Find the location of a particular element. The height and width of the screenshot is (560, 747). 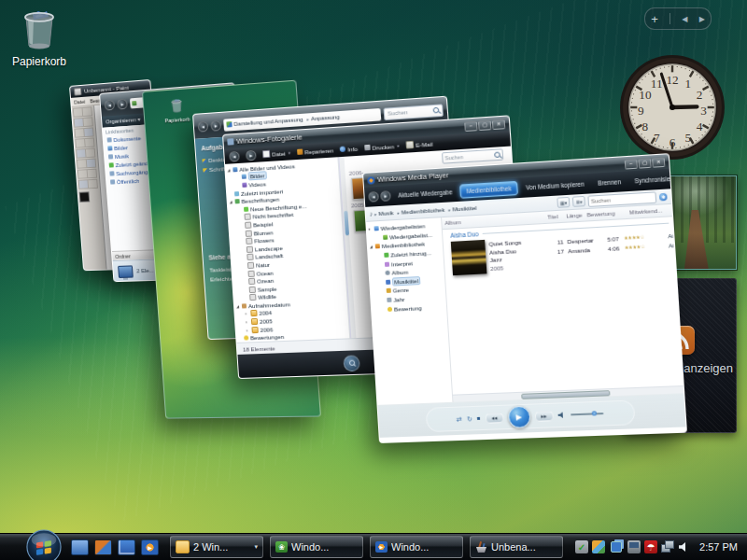

toolbar-button: Reparieren is located at coordinates (316, 151).